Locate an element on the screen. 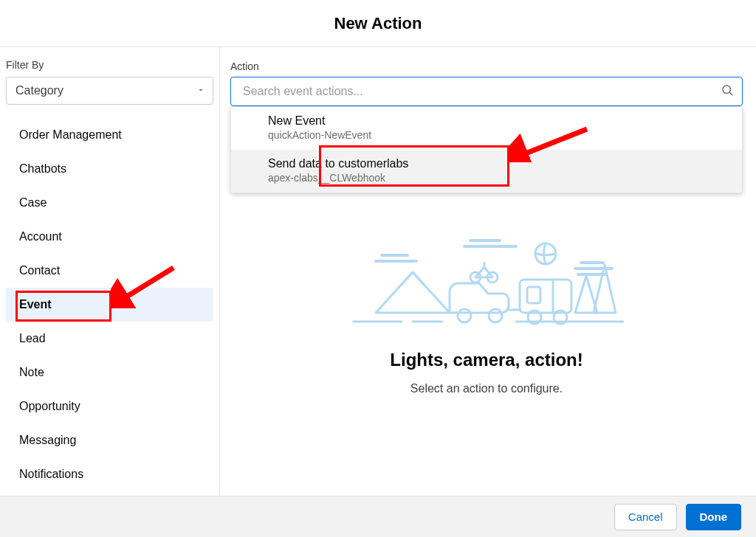 The image size is (756, 537). sidebar-category-item: Note is located at coordinates (109, 373).